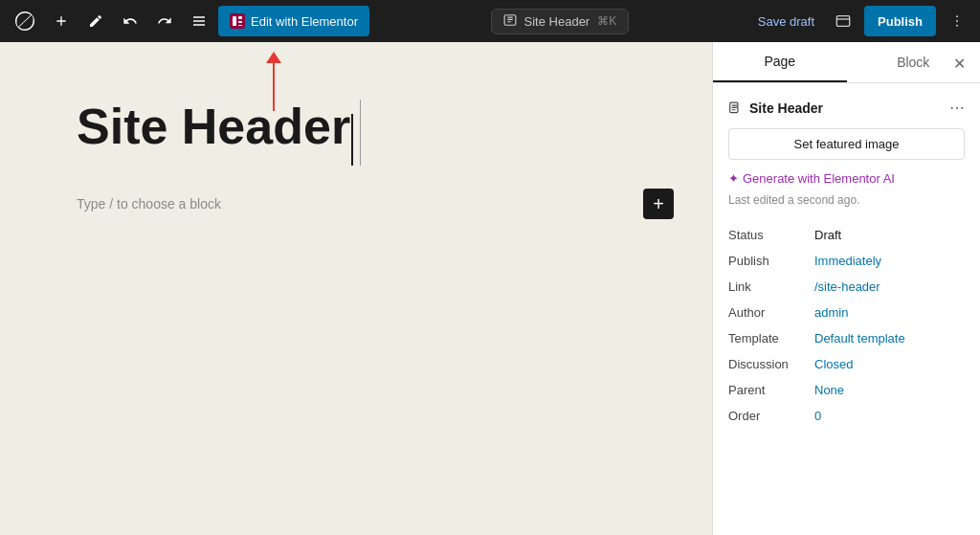 This screenshot has height=535, width=980. What do you see at coordinates (199, 21) in the screenshot?
I see `list-view-button` at bounding box center [199, 21].